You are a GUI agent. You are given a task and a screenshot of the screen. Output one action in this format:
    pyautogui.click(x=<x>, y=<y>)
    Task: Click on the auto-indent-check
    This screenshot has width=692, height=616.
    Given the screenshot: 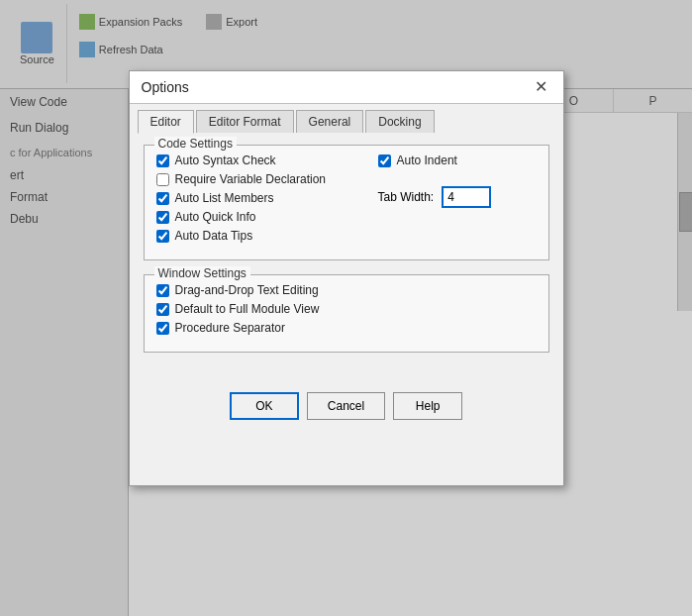 What is the action you would take?
    pyautogui.click(x=384, y=160)
    